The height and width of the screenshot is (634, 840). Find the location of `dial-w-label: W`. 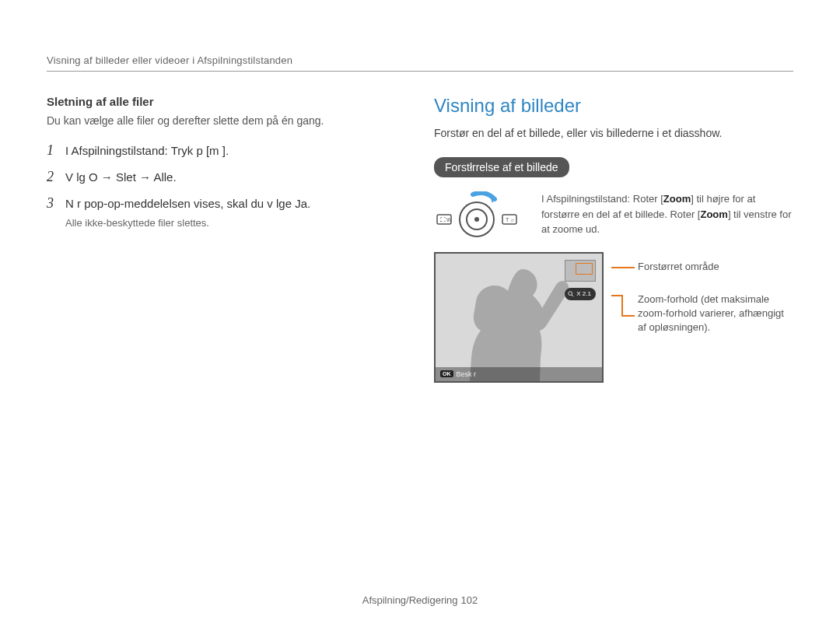

dial-w-label: W is located at coordinates (450, 219).